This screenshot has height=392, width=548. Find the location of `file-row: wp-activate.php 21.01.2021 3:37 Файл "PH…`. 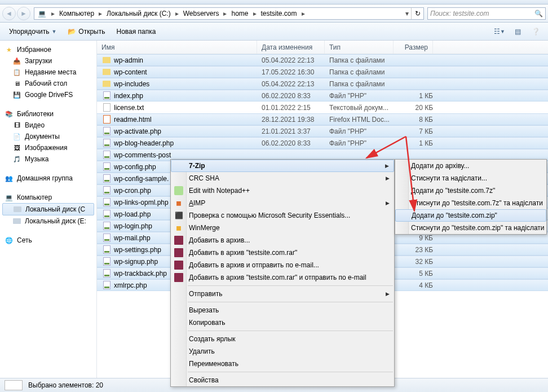

file-row: wp-activate.php 21.01.2021 3:37 Файл "PH… is located at coordinates (322, 131).